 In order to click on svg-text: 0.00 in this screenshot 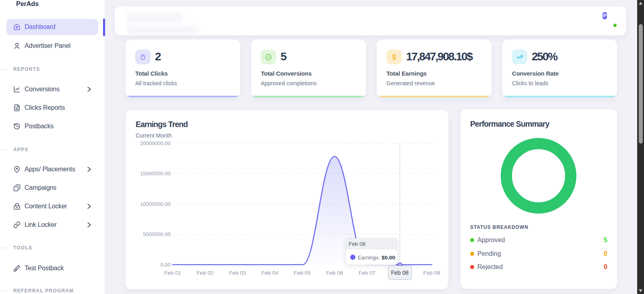, I will do `click(166, 265)`.